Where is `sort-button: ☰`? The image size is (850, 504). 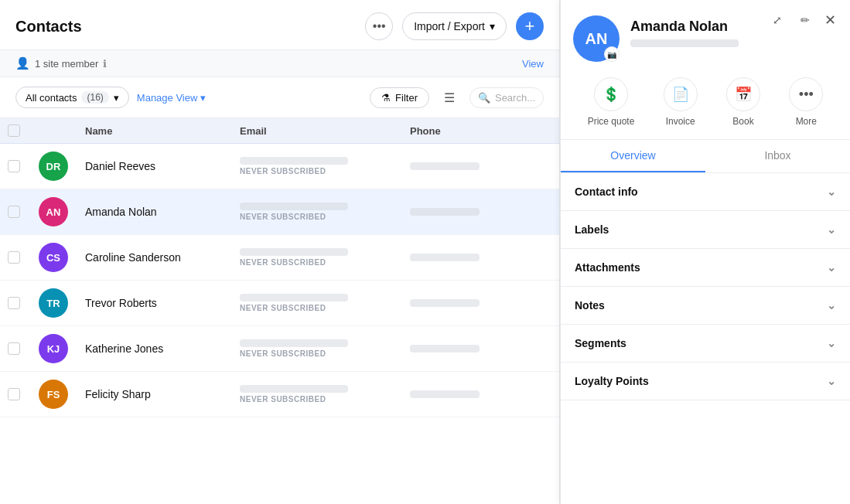
sort-button: ☰ is located at coordinates (449, 97).